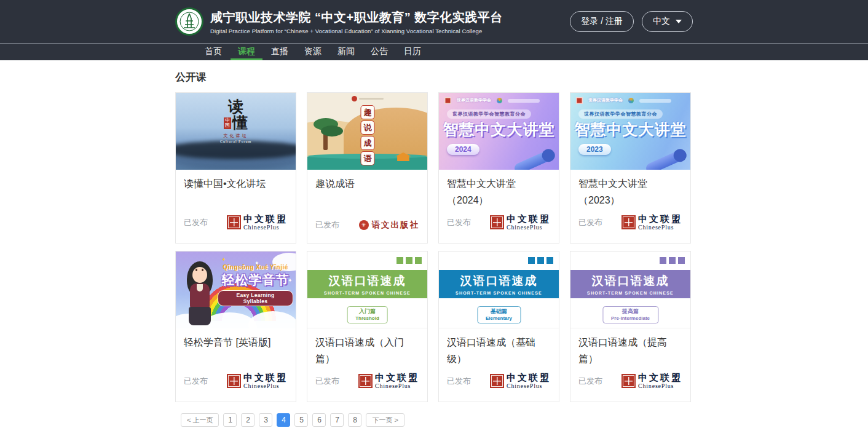 The image size is (868, 436). I want to click on page-title: 公开课, so click(434, 76).